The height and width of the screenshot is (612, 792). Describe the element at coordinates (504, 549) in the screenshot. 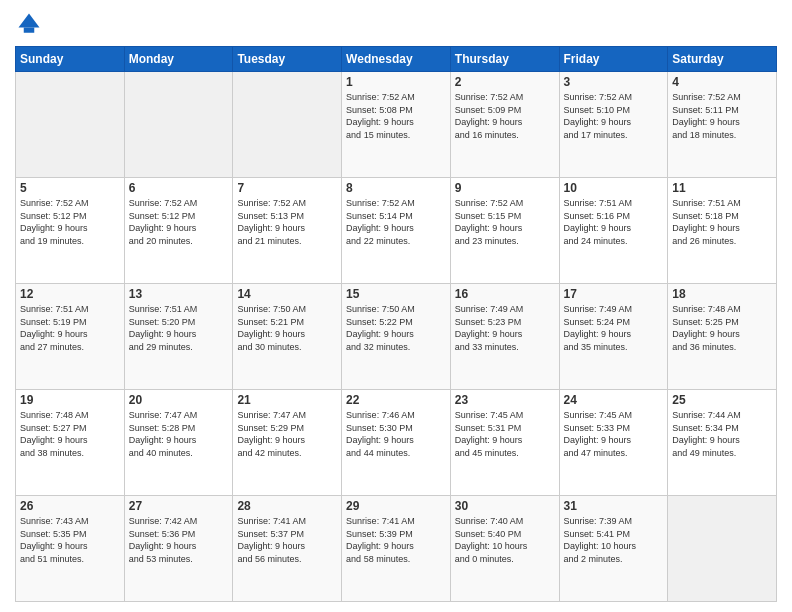

I see `calendar-cell: 30Sunrise: 7:40 AM Sunset: 5:40 PM Dayli…` at that location.